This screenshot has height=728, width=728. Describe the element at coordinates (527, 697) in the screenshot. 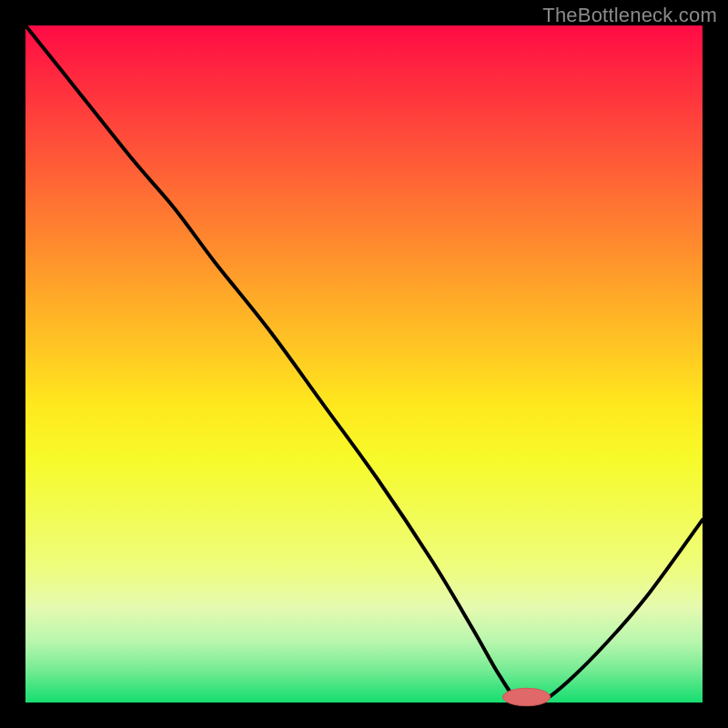

I see `optimum-marker` at that location.